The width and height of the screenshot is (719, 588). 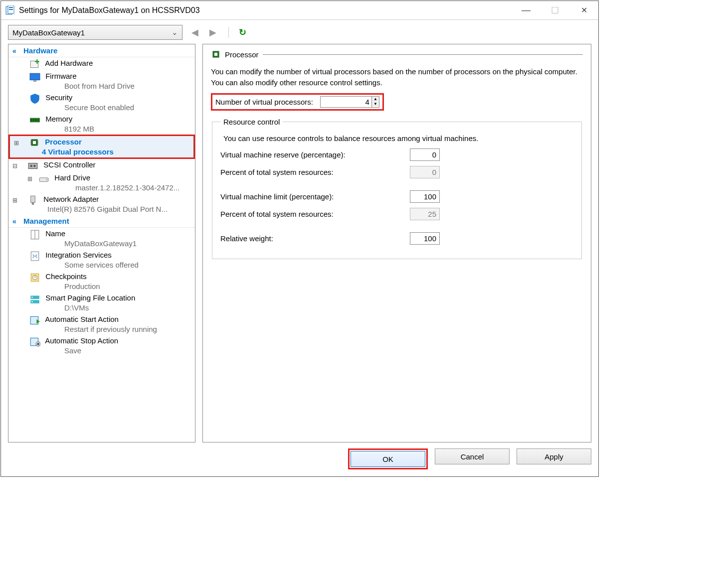 I want to click on spinner-buttons: ▲ ▼, so click(x=375, y=102).